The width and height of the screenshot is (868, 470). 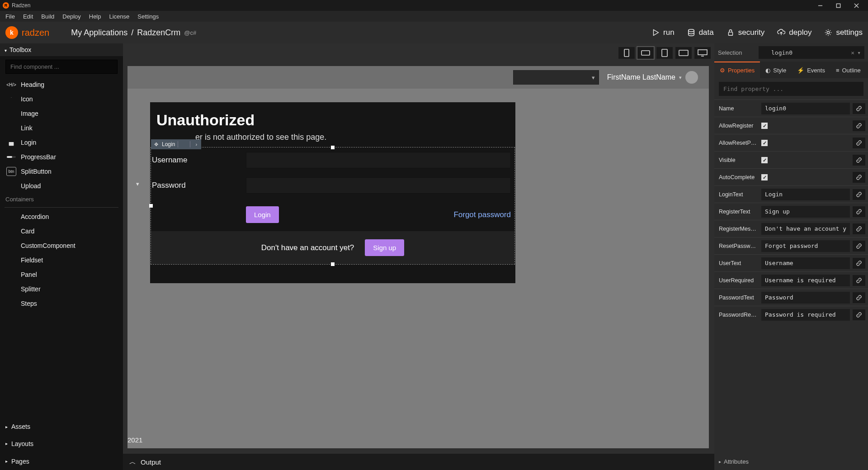 I want to click on container-splitter: Splitter, so click(x=61, y=289).